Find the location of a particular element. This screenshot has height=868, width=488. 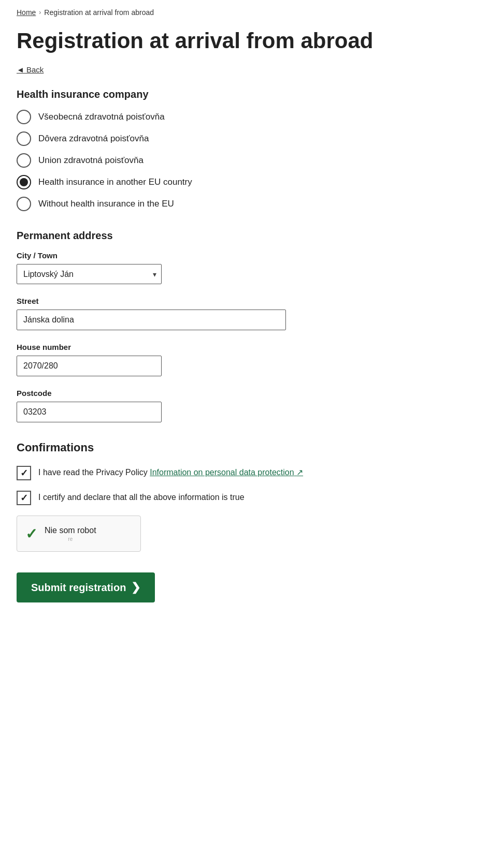

house-number-label: House number is located at coordinates (244, 347).